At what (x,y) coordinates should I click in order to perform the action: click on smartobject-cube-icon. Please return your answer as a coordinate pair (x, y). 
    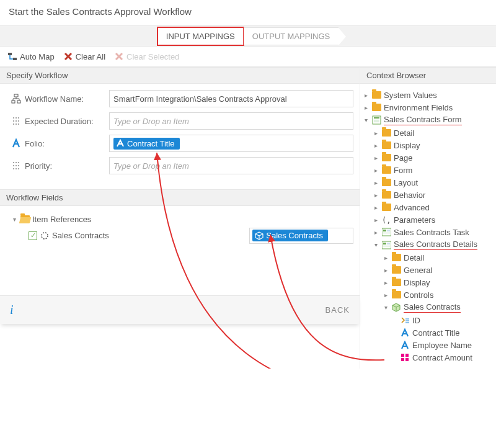
    Looking at the image, I should click on (396, 308).